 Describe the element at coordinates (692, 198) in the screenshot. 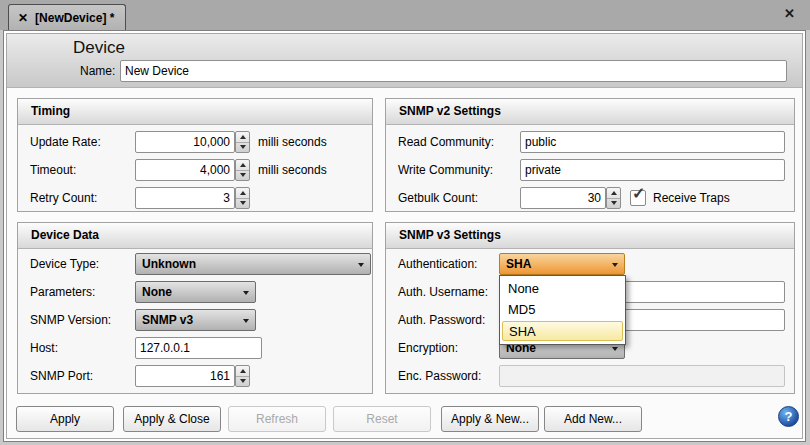

I see `receive-traps-label: Receive Traps` at that location.